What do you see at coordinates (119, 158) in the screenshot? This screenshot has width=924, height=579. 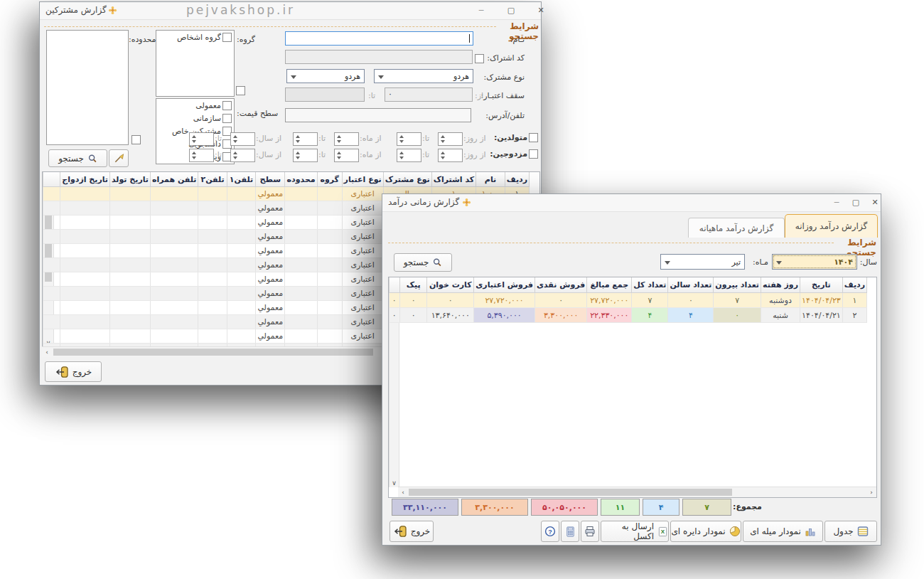 I see `clear-button` at bounding box center [119, 158].